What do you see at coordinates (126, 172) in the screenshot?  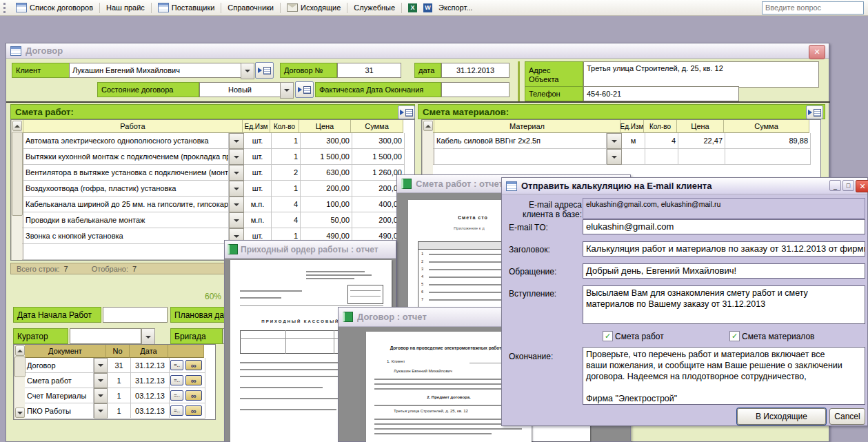 I see `work-name-cell: Вентилятора в вытяжке установка с подклю…` at bounding box center [126, 172].